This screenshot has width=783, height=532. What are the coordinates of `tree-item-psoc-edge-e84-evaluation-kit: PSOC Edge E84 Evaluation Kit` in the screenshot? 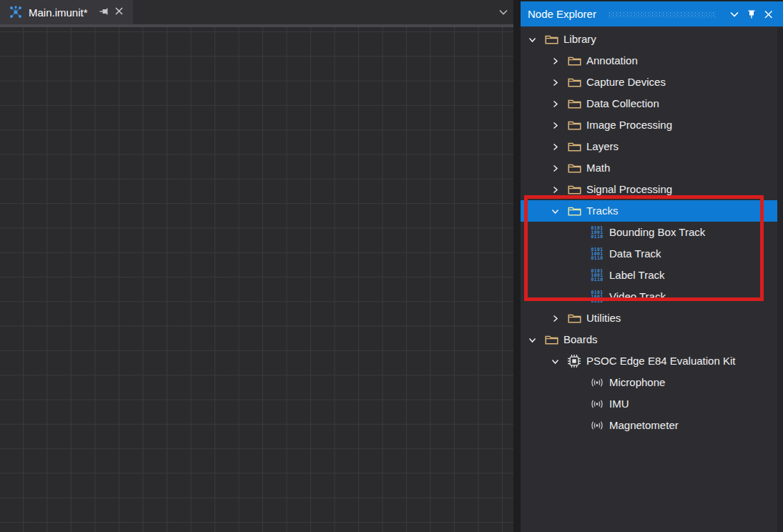 It's located at (649, 361).